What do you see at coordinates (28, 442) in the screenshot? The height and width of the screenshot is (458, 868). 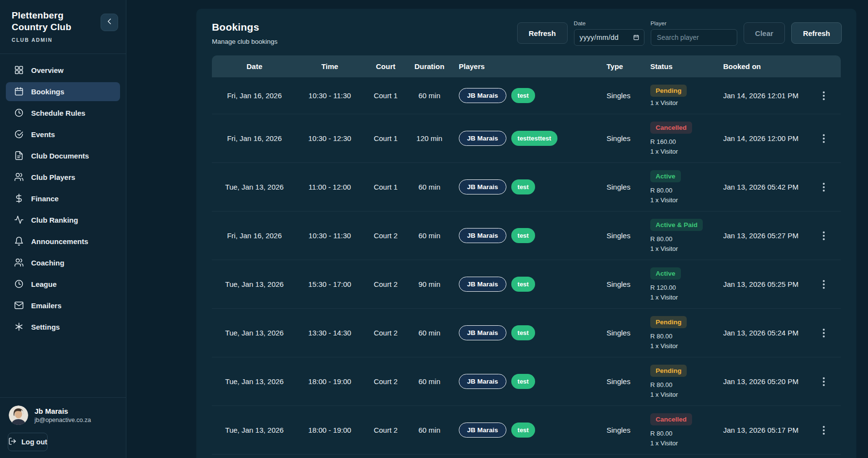 I see `logout-button: Log out` at bounding box center [28, 442].